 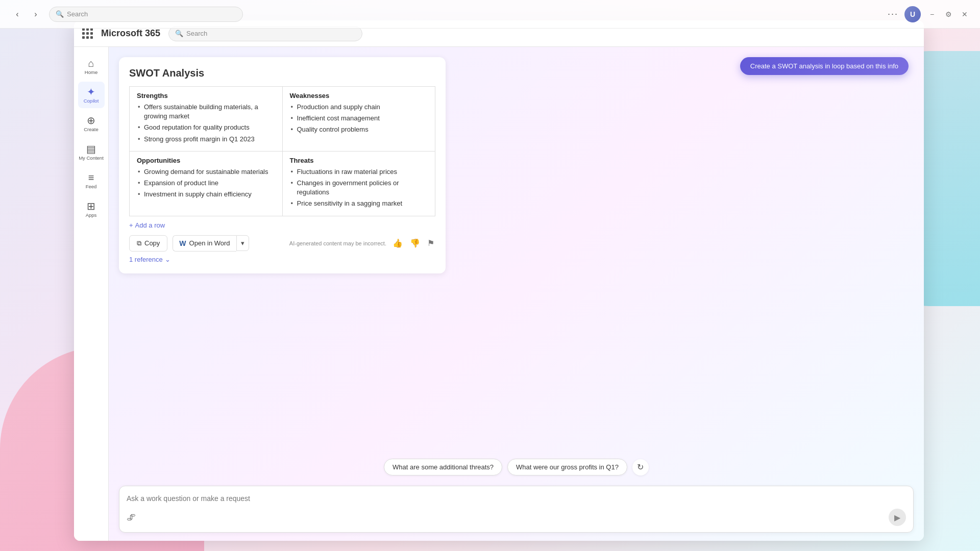 What do you see at coordinates (443, 467) in the screenshot?
I see `suggestion-chip-threats: What are some additional threats?` at bounding box center [443, 467].